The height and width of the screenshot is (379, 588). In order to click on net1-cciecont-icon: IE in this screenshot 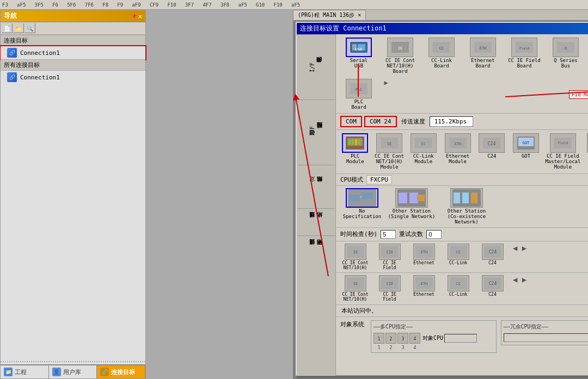, I will do `click(356, 252)`.